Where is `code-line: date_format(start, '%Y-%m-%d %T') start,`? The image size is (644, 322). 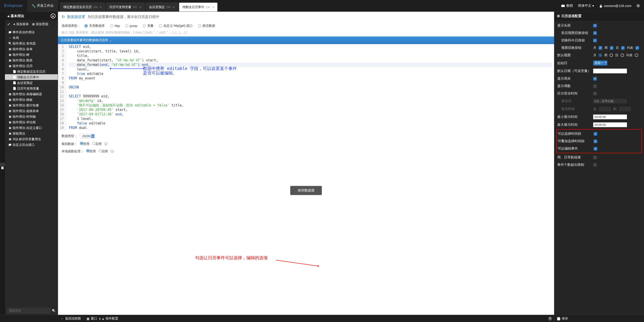
code-line: date_format(start, '%Y-%m-%d %T') start, is located at coordinates (310, 60).